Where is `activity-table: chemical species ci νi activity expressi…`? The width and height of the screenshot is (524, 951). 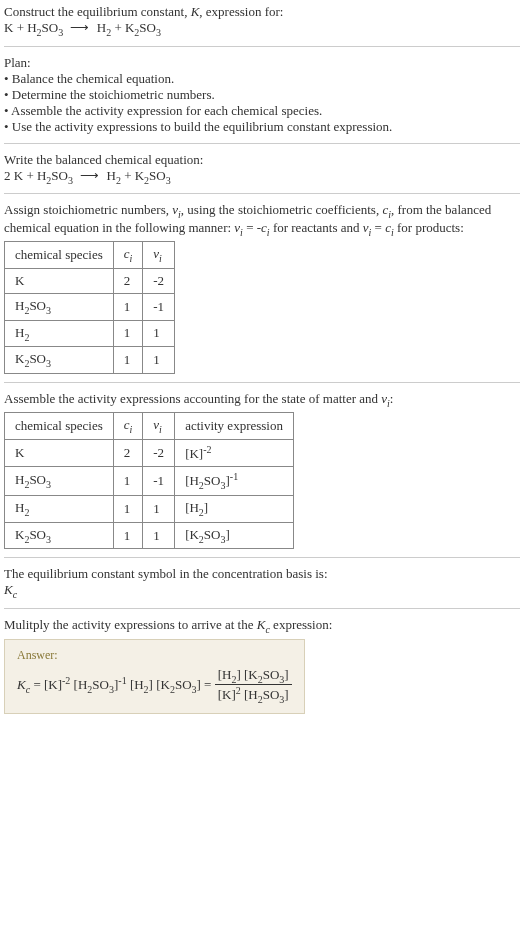 activity-table: chemical species ci νi activity expressi… is located at coordinates (149, 480).